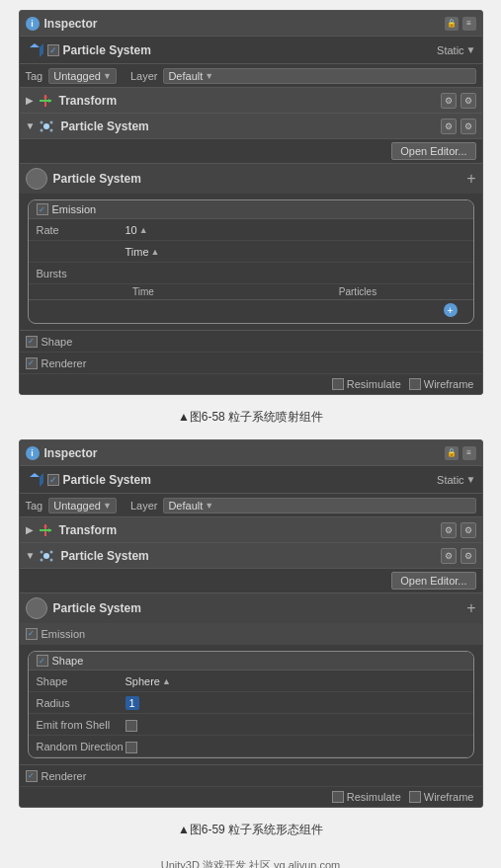 The width and height of the screenshot is (501, 868). What do you see at coordinates (449, 797) in the screenshot?
I see `wireframe-label-2: Wireframe` at bounding box center [449, 797].